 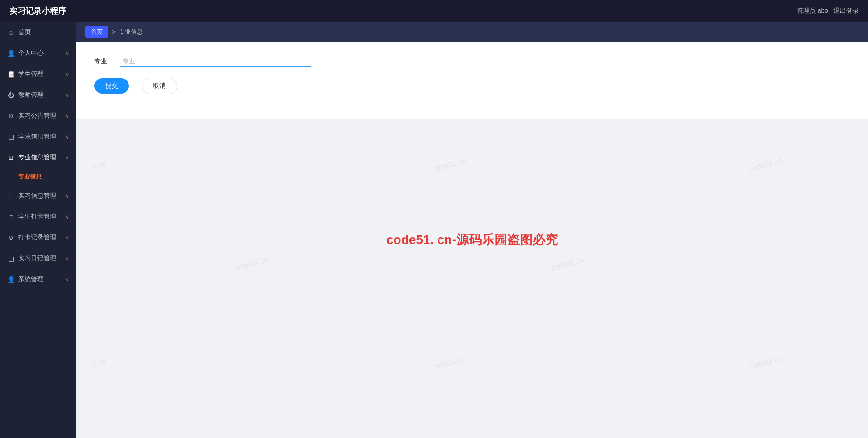 What do you see at coordinates (38, 11) in the screenshot?
I see `app-title: 实习记录小程序` at bounding box center [38, 11].